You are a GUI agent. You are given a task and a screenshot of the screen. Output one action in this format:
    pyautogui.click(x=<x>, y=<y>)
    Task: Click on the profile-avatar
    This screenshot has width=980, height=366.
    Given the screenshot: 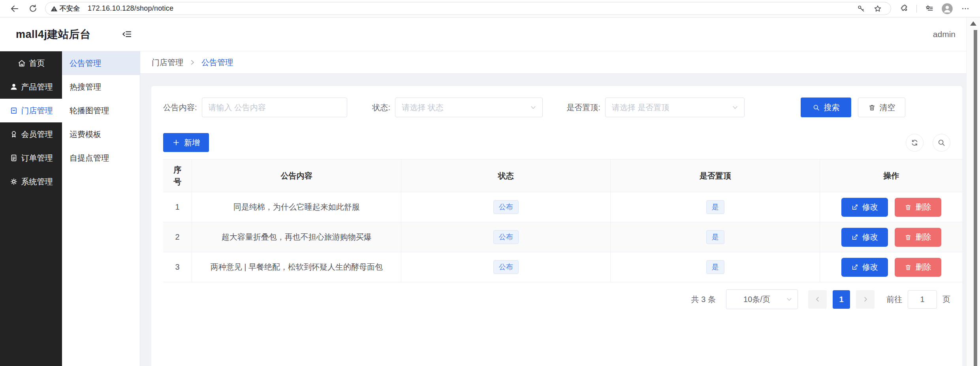 What is the action you would take?
    pyautogui.click(x=947, y=9)
    